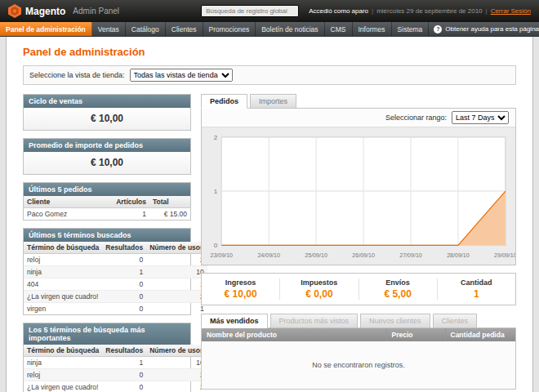 This screenshot has height=392, width=539. What do you see at coordinates (216, 137) in the screenshot?
I see `svg-text: 2` at bounding box center [216, 137].